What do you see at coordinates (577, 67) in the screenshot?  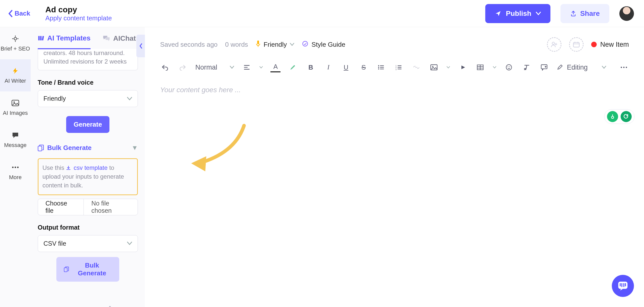 I see `editing-label: Editing` at bounding box center [577, 67].